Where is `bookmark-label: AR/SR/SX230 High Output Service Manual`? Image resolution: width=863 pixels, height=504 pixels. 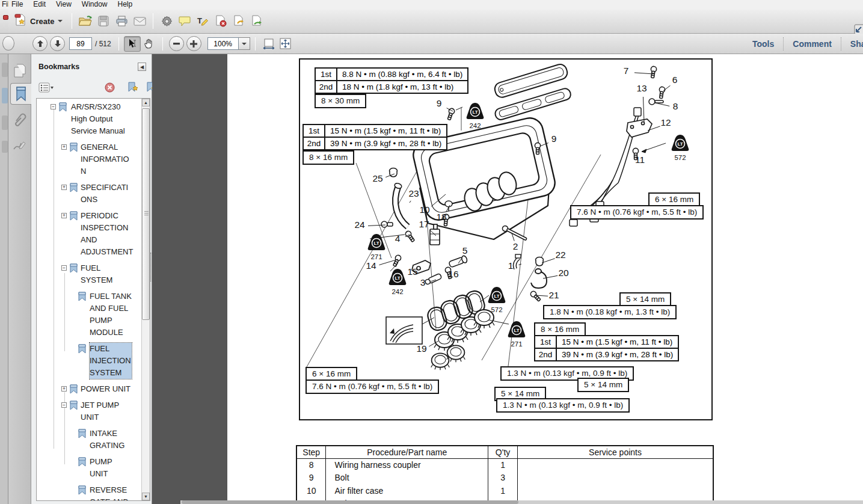 bookmark-label: AR/SR/SX230 High Output Service Manual is located at coordinates (105, 119).